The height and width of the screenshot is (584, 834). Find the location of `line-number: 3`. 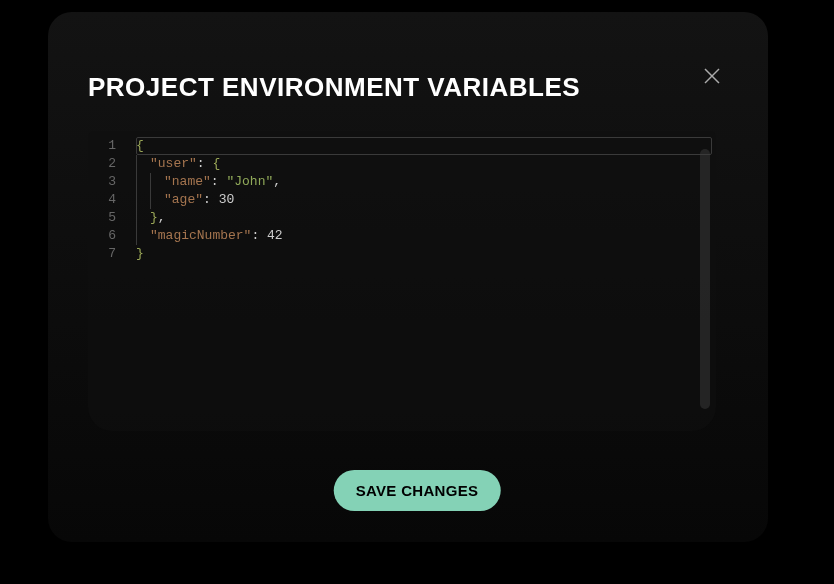

line-number: 3 is located at coordinates (112, 182).